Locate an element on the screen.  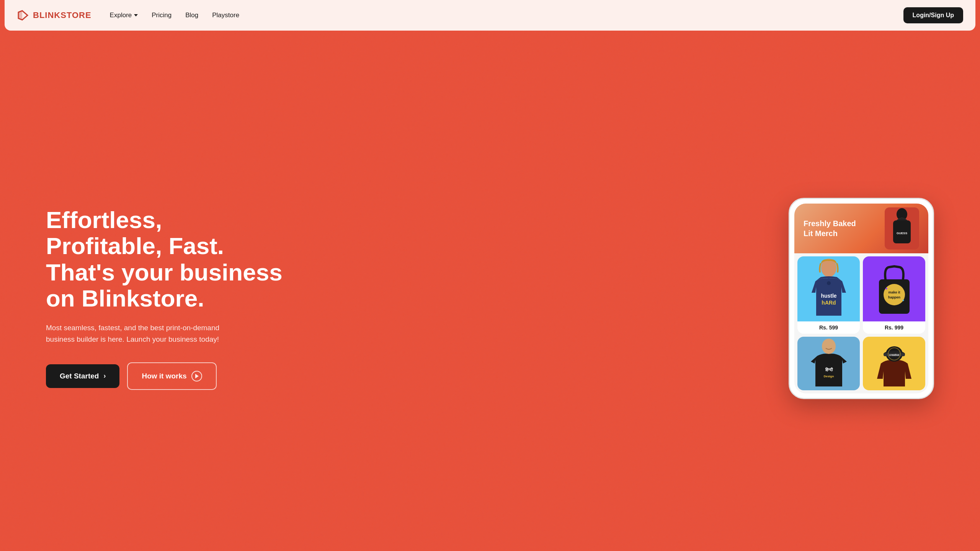
nav-item-explore: Explore is located at coordinates (124, 15).